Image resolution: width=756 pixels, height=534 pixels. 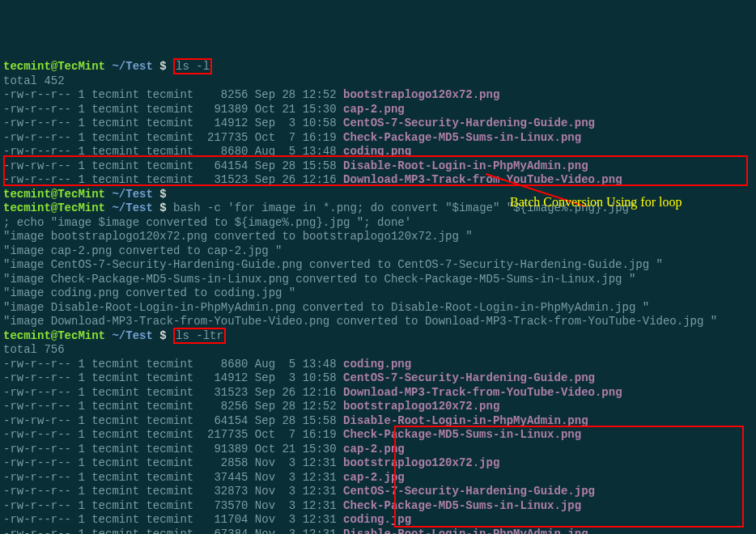 What do you see at coordinates (376, 171) in the screenshot?
I see `annotation-box-bash` at bounding box center [376, 171].